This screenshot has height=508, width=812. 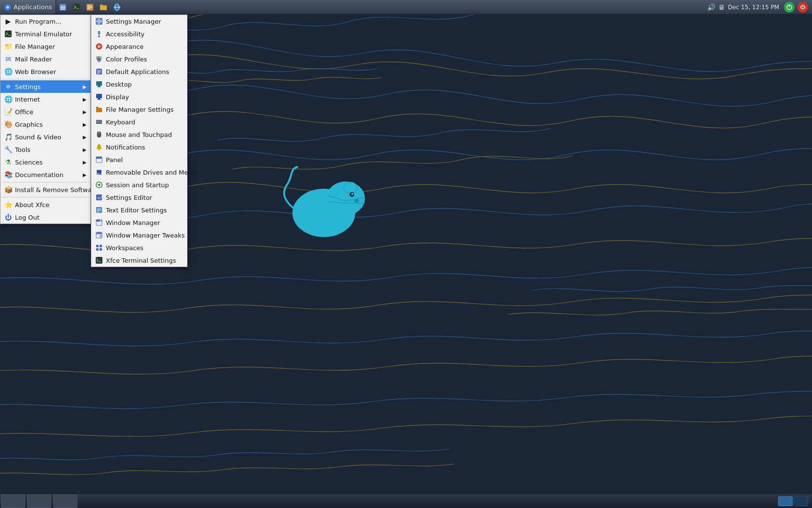 What do you see at coordinates (103, 7) in the screenshot?
I see `taskbar-files-btn` at bounding box center [103, 7].